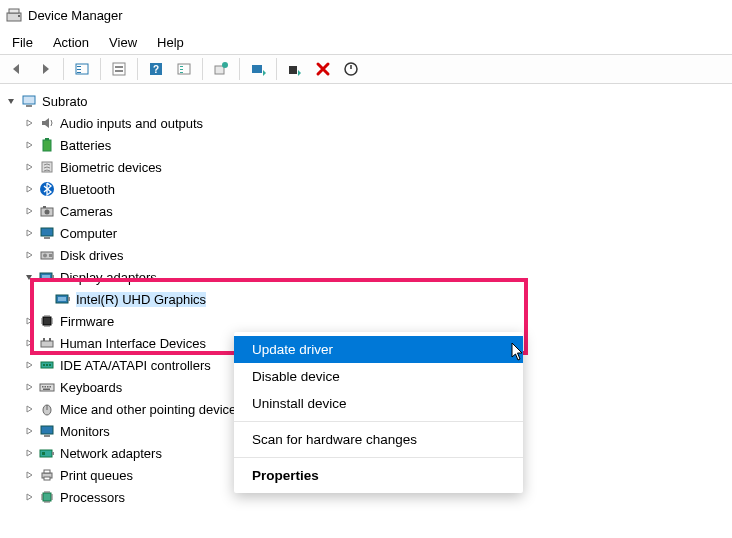  What do you see at coordinates (86, 146) in the screenshot?
I see `tree-item-label: Batteries` at bounding box center [86, 146].